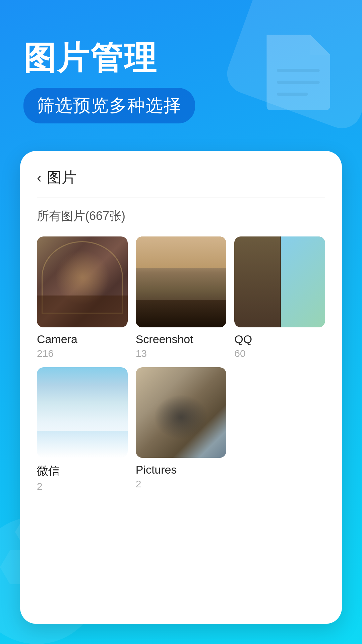  What do you see at coordinates (181, 339) in the screenshot?
I see `album-name-screenshot: Screenshot` at bounding box center [181, 339].